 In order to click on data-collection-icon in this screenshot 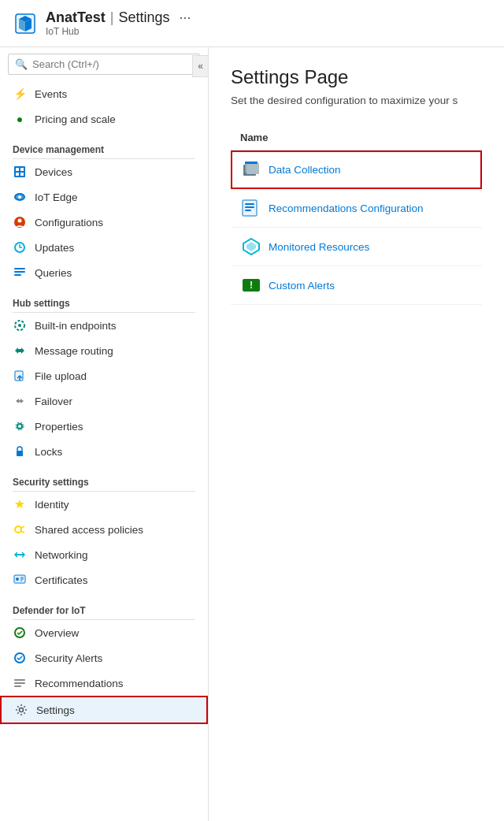, I will do `click(251, 169)`.